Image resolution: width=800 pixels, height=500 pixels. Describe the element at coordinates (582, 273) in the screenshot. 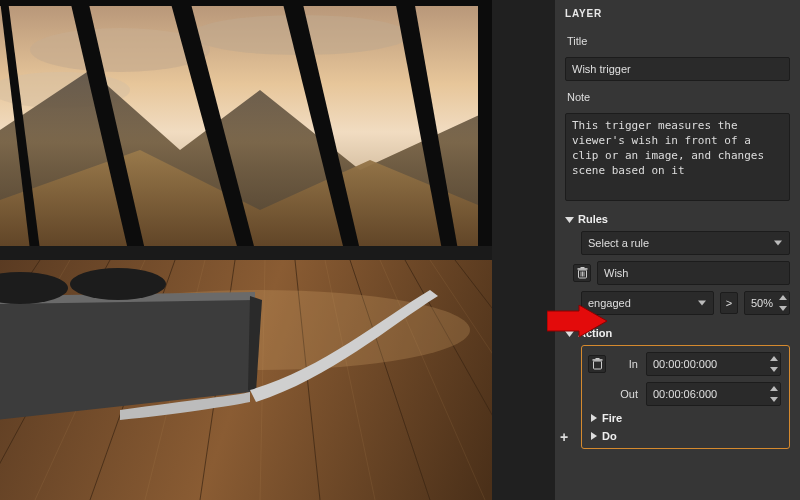

I see `delete-rule-button` at that location.